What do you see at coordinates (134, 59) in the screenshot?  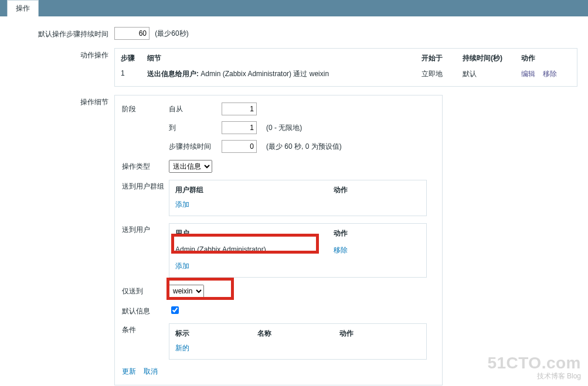 I see `th-step: 步骤` at bounding box center [134, 59].